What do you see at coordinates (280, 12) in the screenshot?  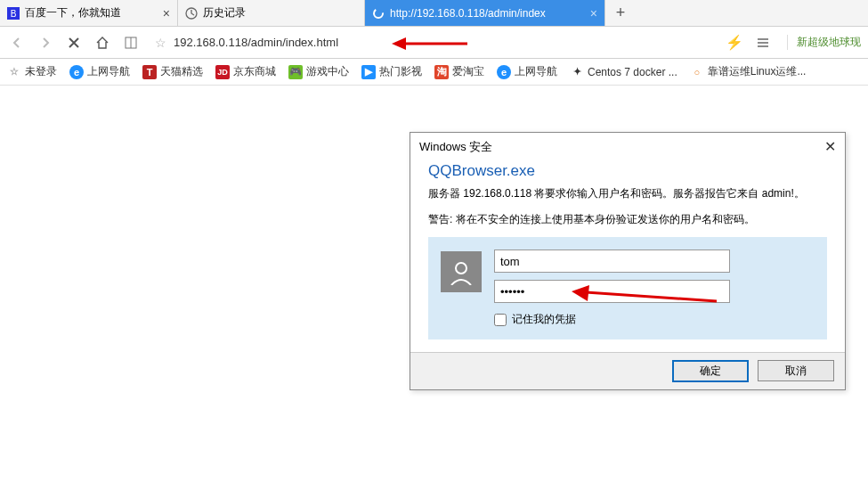 I see `tab-label: 历史记录` at bounding box center [280, 12].